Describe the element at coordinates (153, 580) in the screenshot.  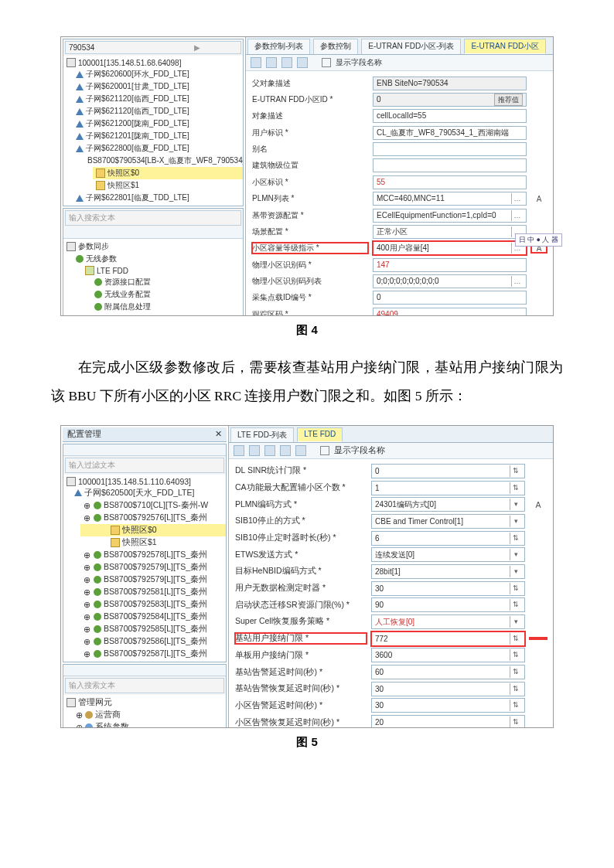
I see `tree-bs: ⊕BS8700$792579[L][TS_秦州` at that location.